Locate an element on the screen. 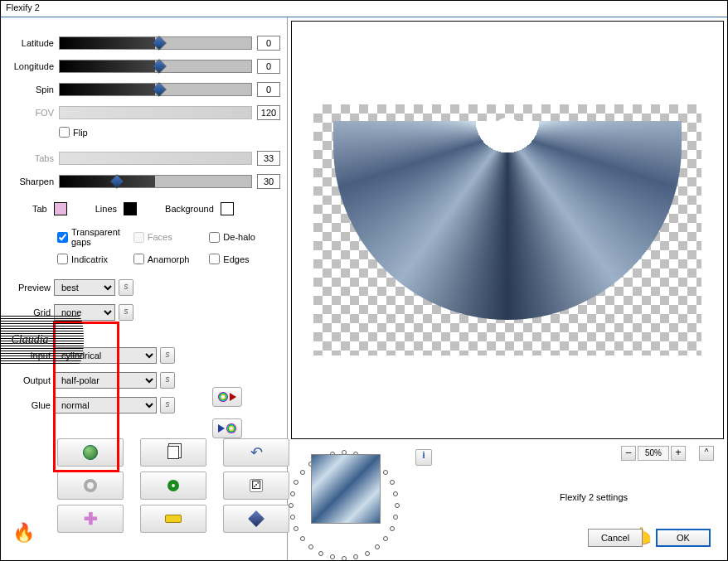 Image resolution: width=728 pixels, height=561 pixels. dice-button is located at coordinates (256, 486).